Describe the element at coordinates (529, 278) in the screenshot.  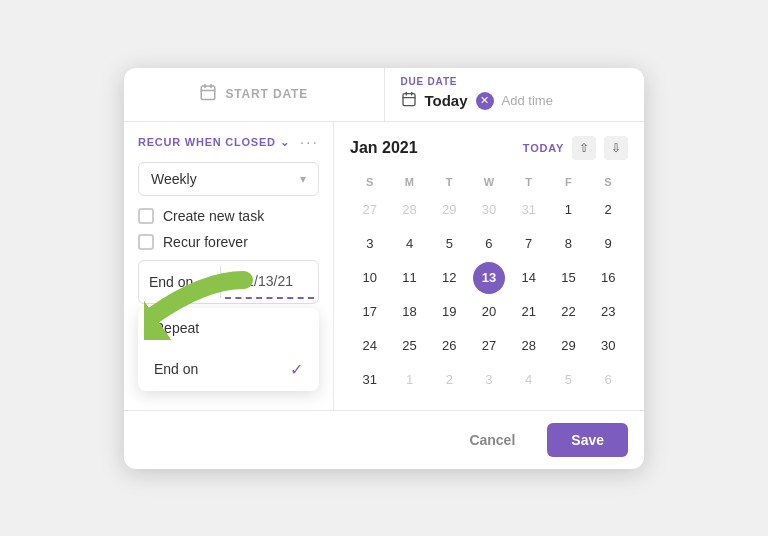
I see `calendar-cell: 14` at that location.